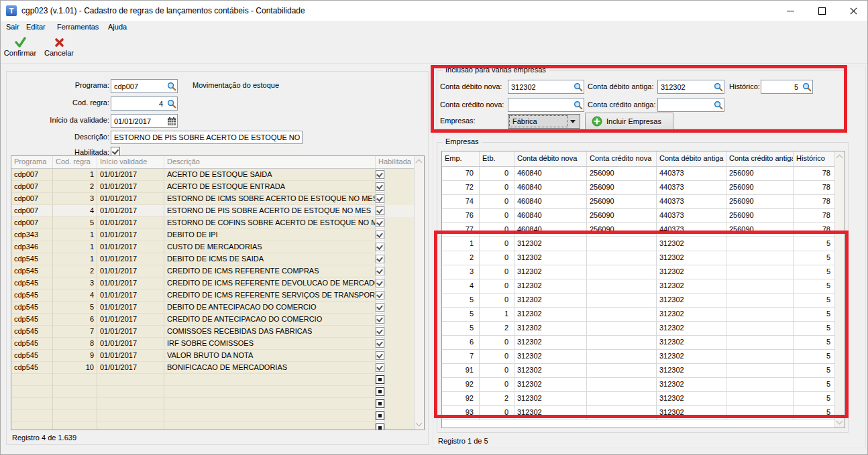 The image size is (868, 455). I want to click on rules-row: cdp545801/01/2017IRF SOBRE COMISSOES, so click(217, 344).